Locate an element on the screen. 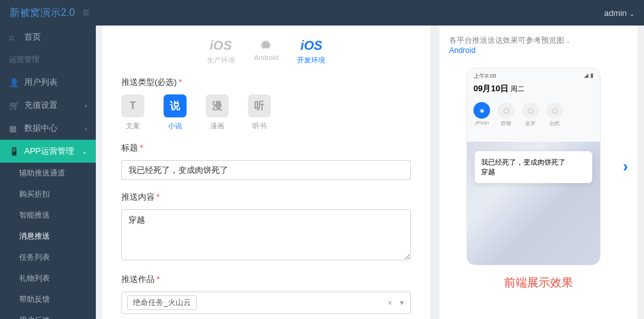 The width and height of the screenshot is (644, 319). work-select: 绝命任务_火山云 × ▼ is located at coordinates (266, 302).